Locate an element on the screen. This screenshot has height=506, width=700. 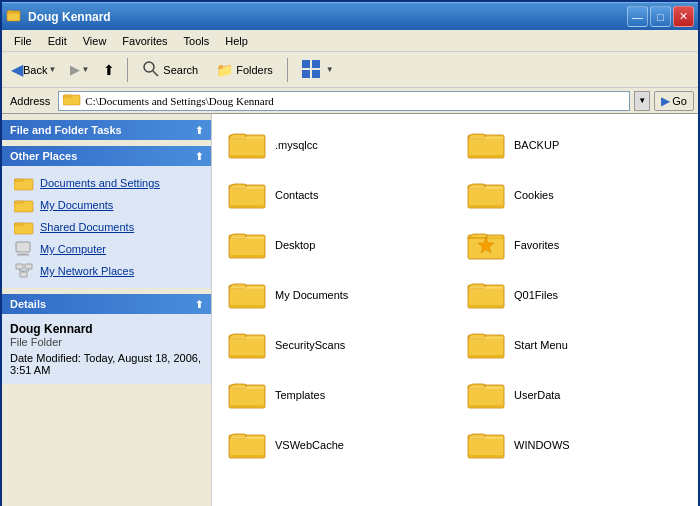
other-places-section: Other Places ⬆ Documents and Settings is located at coordinates (106, 217).